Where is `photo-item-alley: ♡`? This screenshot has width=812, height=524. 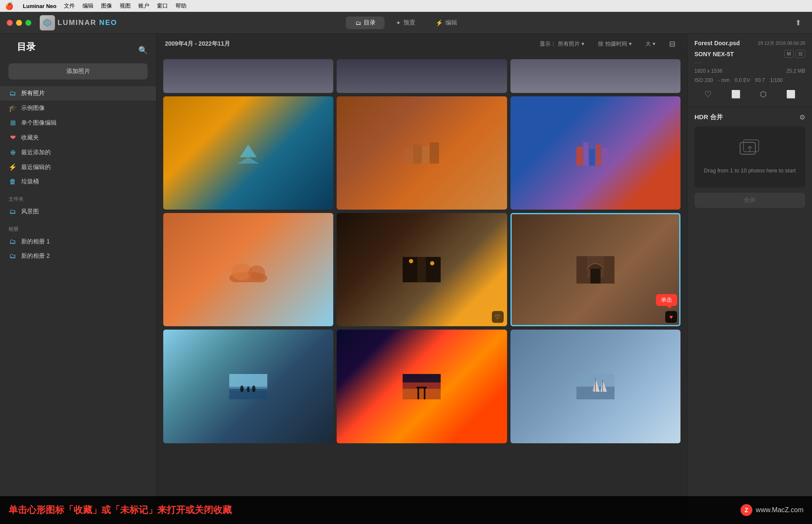 photo-item-alley: ♡ is located at coordinates (422, 270).